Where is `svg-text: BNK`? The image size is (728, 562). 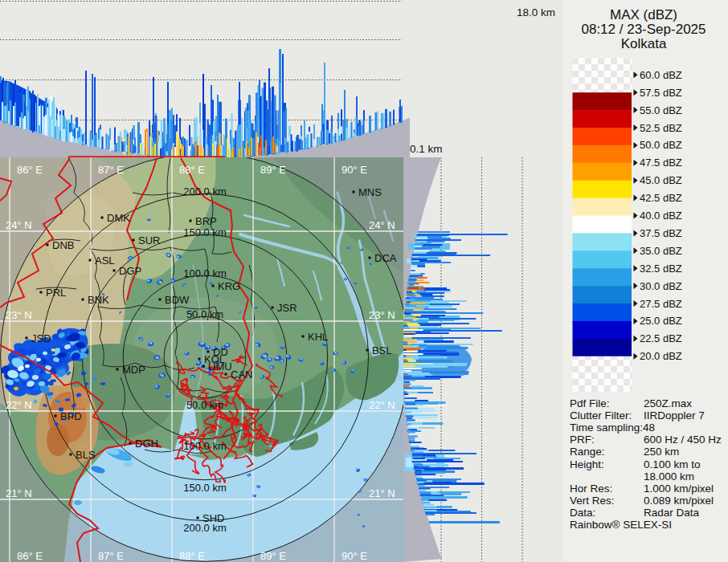 svg-text: BNK is located at coordinates (98, 300).